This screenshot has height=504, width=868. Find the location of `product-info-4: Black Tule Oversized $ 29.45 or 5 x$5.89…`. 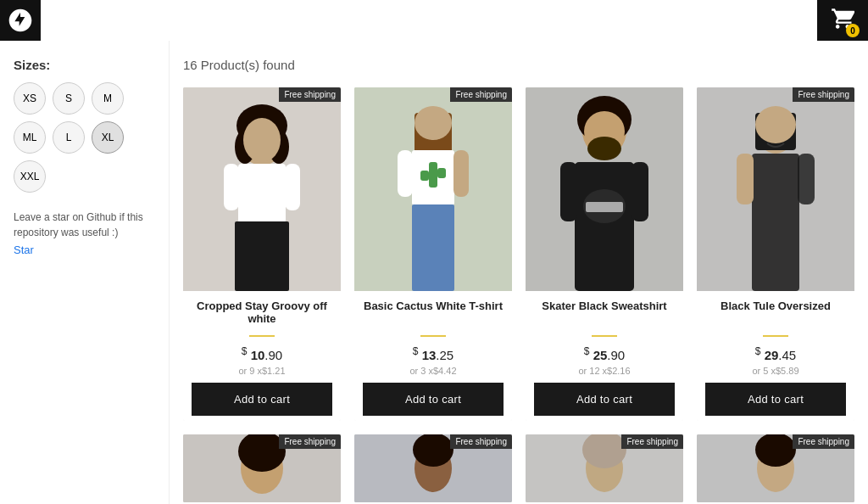

product-info-4: Black Tule Oversized $ 29.45 or 5 x$5.89… is located at coordinates (776, 356).